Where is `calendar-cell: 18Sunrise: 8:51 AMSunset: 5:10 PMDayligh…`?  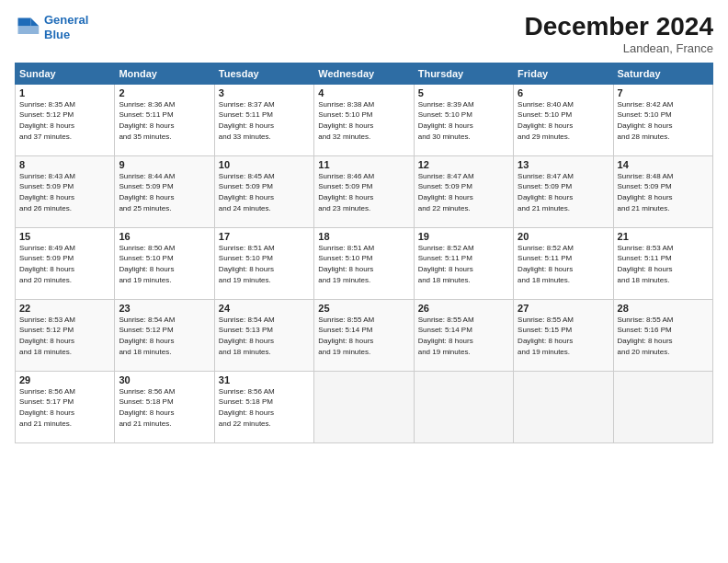
calendar-cell: 18Sunrise: 8:51 AMSunset: 5:10 PMDayligh… is located at coordinates (364, 263).